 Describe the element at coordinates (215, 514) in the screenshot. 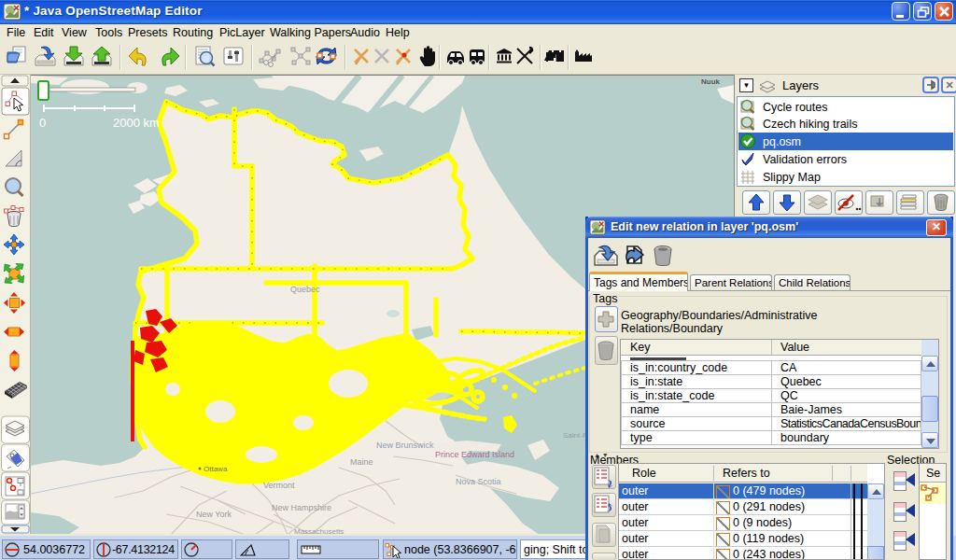

I see `svg-text: New York` at that location.